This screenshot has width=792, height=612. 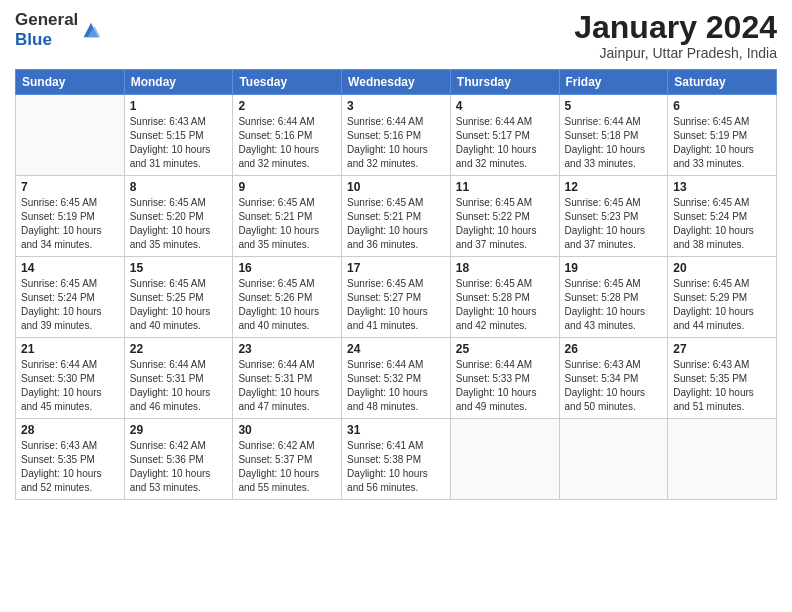 What do you see at coordinates (722, 268) in the screenshot?
I see `day-number: 20` at bounding box center [722, 268].